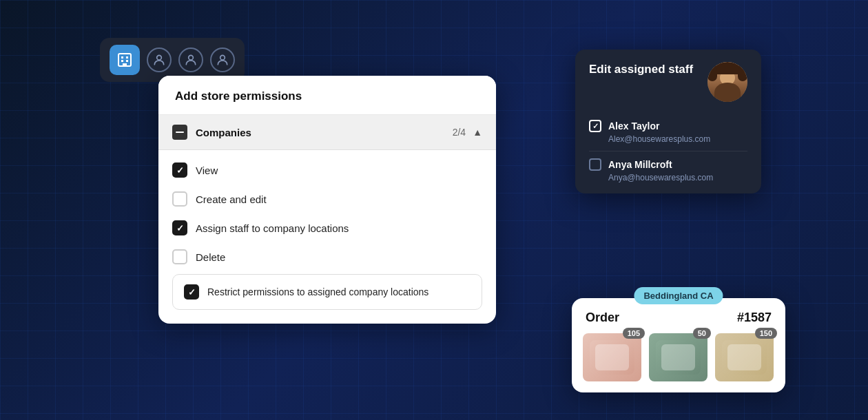  I want to click on staff-item-alex: Alex Taylor Alex@housewaresplus.com, so click(668, 132).